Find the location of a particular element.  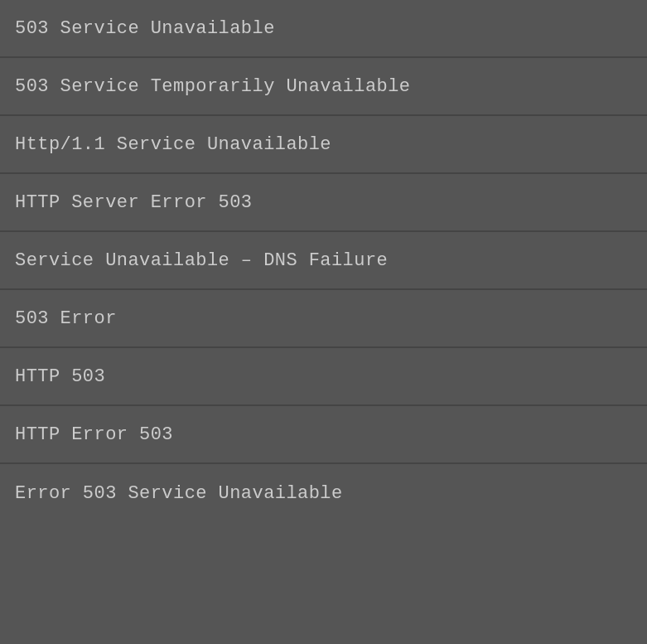

list-item-label: HTTP Error 503 is located at coordinates (94, 434).